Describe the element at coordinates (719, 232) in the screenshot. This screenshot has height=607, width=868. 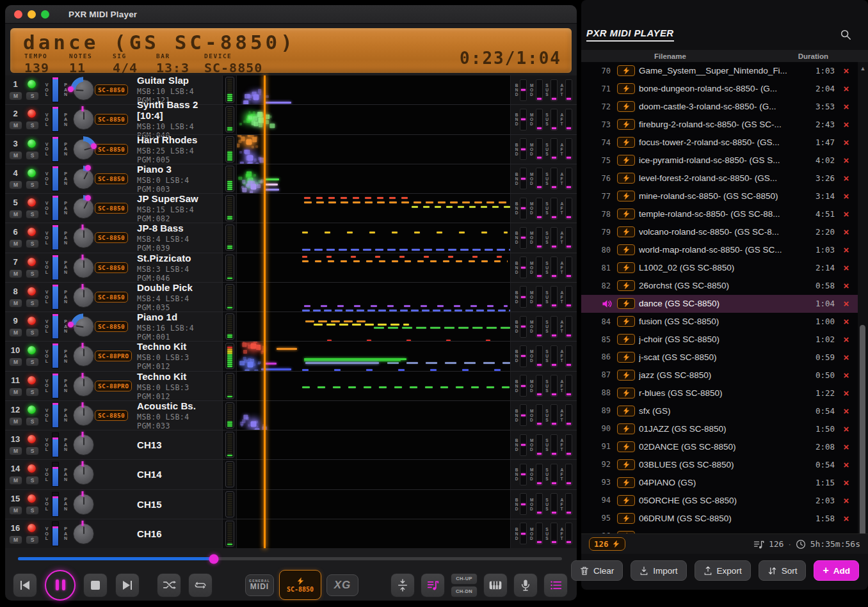
I see `playlist-row: 79 volcano-roland-sc-8850- (GS SC-8... 2…` at that location.